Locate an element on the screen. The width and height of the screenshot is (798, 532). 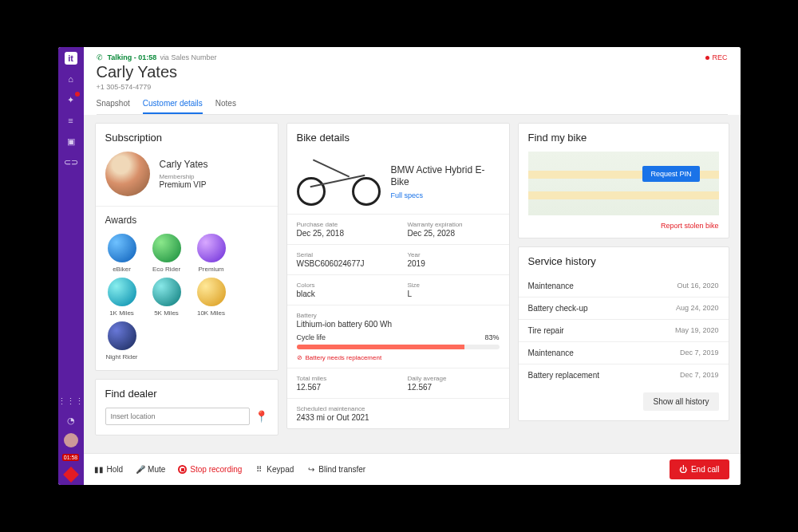
subscription-card: Subscription Carly Yates Membership Prem… is located at coordinates (187, 247).